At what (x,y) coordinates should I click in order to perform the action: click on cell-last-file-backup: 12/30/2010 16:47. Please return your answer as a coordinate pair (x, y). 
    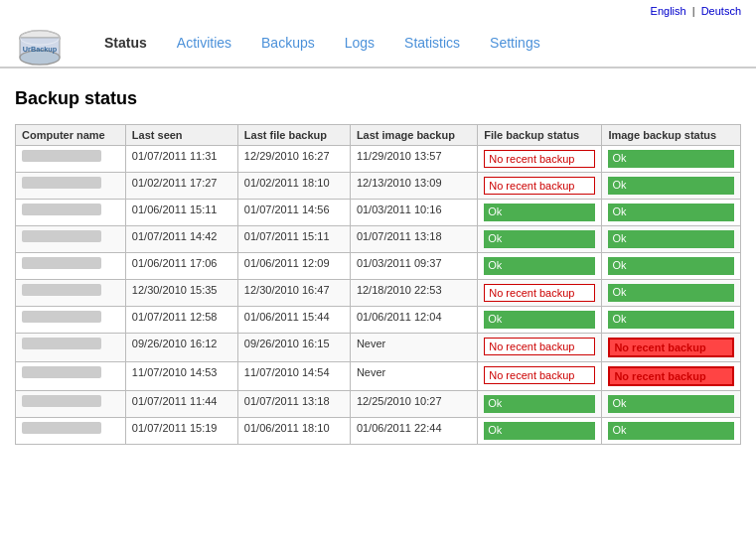
    Looking at the image, I should click on (294, 294).